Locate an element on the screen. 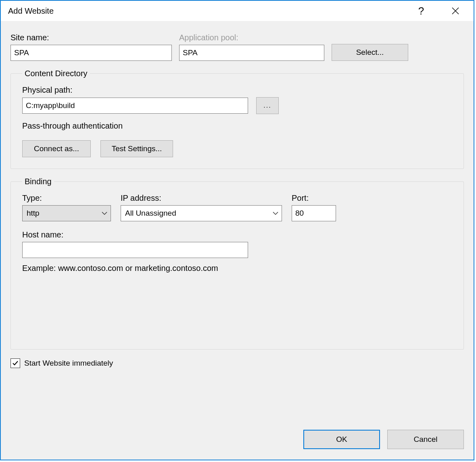 The width and height of the screenshot is (476, 462). close-icon is located at coordinates (455, 11).